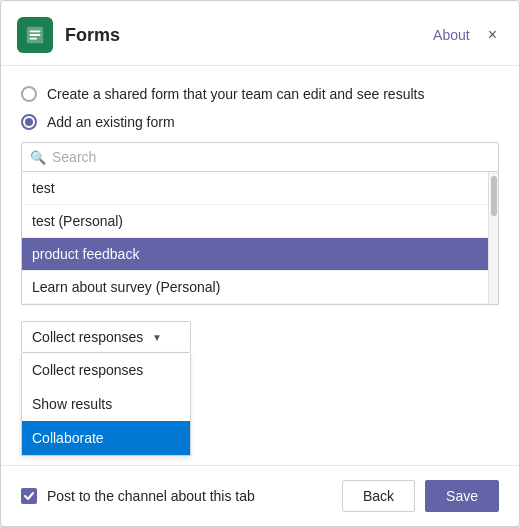 This screenshot has width=520, height=527. What do you see at coordinates (492, 35) in the screenshot?
I see `close-button: ×` at bounding box center [492, 35].